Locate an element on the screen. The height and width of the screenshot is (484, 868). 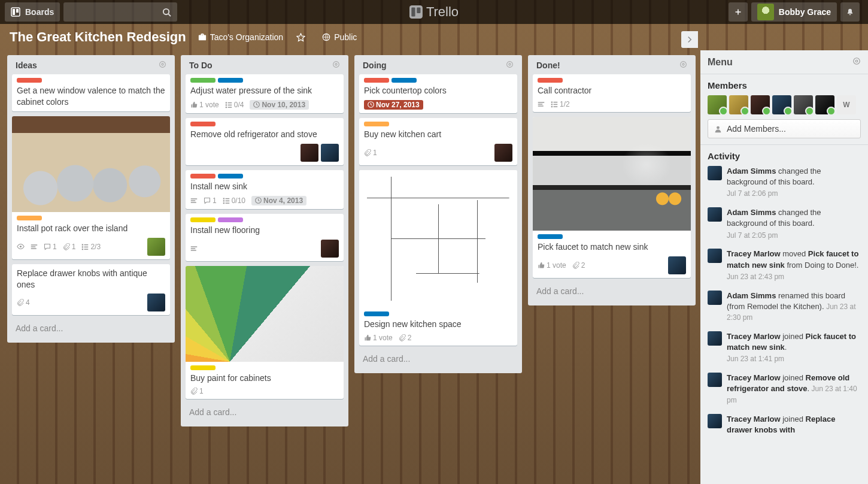
card: Install new sink10/10 Nov 4, 2013 is located at coordinates (265, 189).